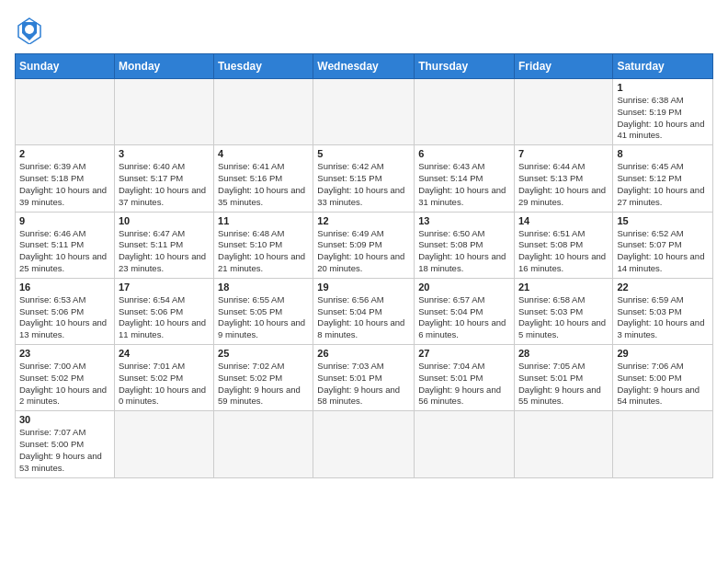 The image size is (728, 563). Describe the element at coordinates (64, 221) in the screenshot. I see `day-number: 9` at that location.